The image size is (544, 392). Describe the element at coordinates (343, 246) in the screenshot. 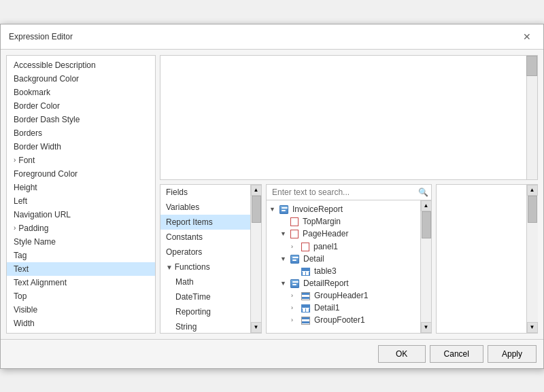

I see `tree-item: ›panel1` at that location.